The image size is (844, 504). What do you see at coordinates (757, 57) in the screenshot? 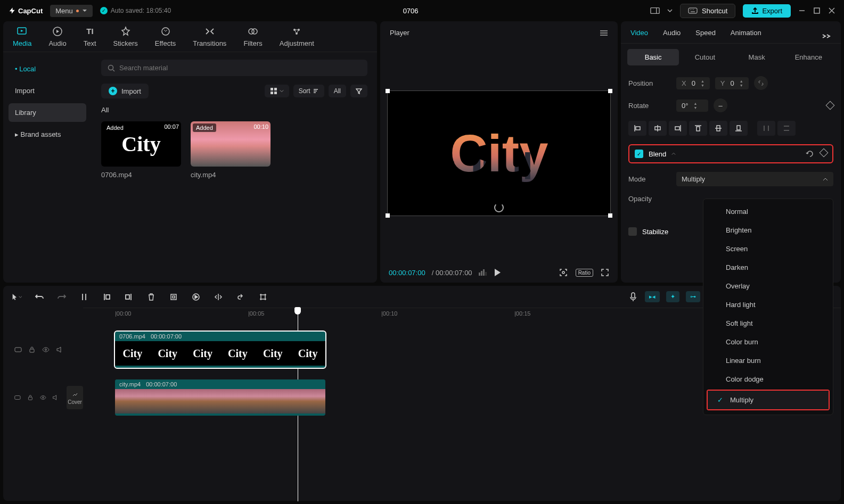
I see `subtab-mask: Mask` at bounding box center [757, 57].